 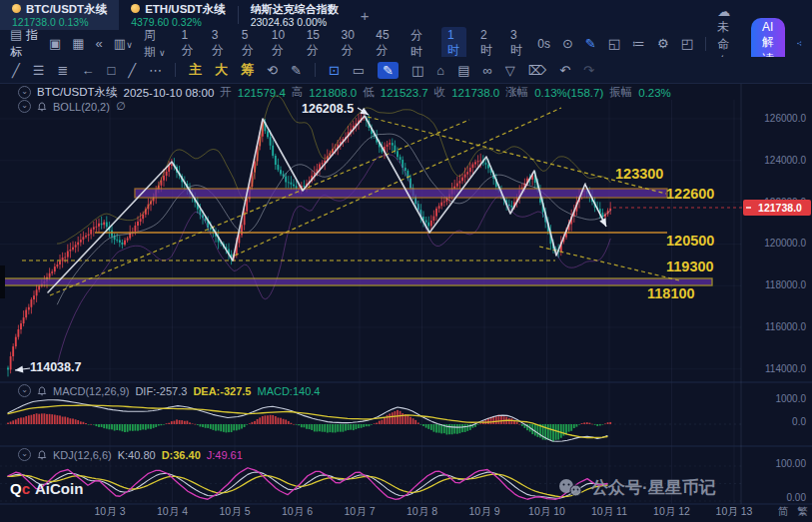 What do you see at coordinates (2, 281) in the screenshot?
I see `collapsed-panel-handle` at bounding box center [2, 281].